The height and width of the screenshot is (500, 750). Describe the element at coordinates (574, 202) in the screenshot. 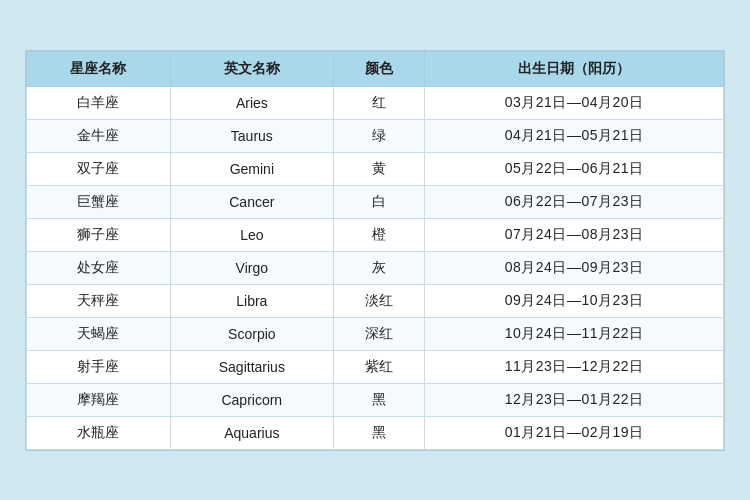

I see `cell-dates: 06月22日—07月23日` at that location.